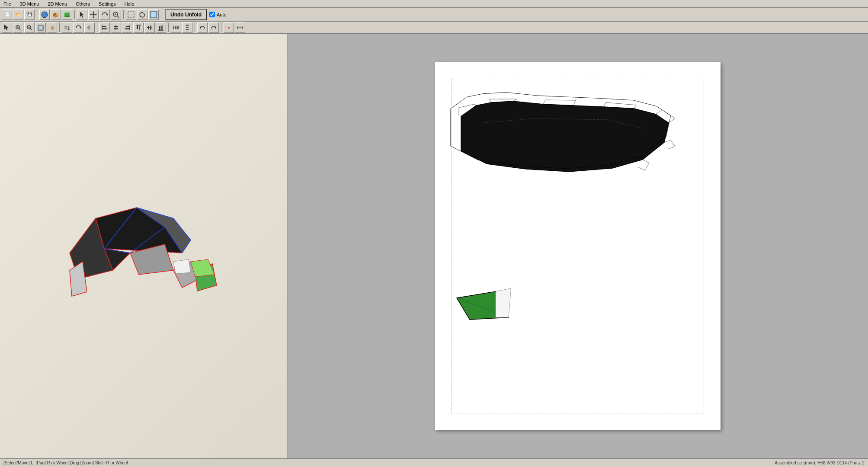 Image resolution: width=868 pixels, height=467 pixels. I want to click on tb2-fit, so click(41, 28).